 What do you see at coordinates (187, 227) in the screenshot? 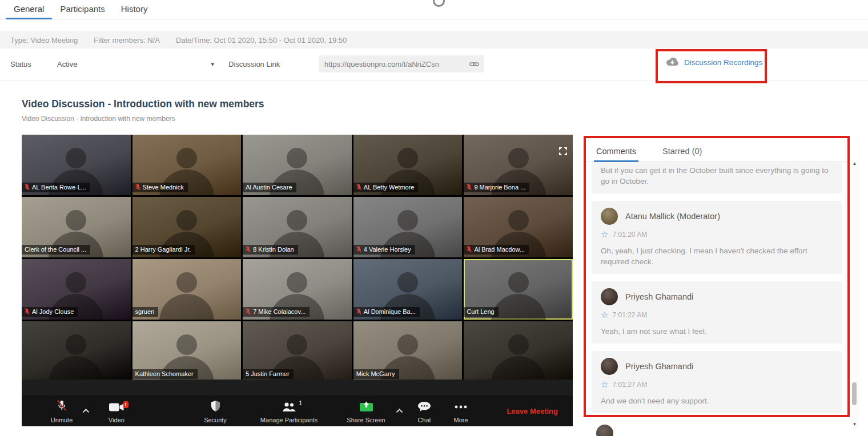
I see `participant-tile: 2 Harry Gagliardi Jr.` at bounding box center [187, 227].